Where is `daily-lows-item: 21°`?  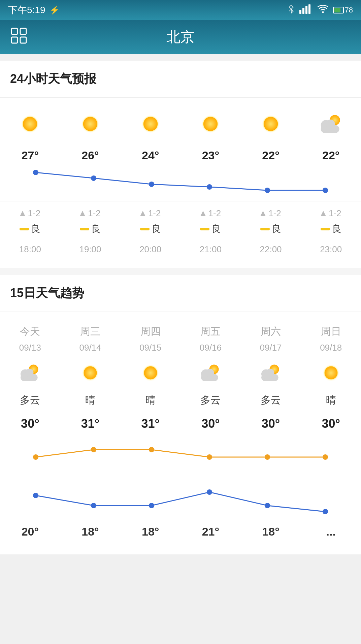
daily-lows-item: 21° is located at coordinates (211, 532).